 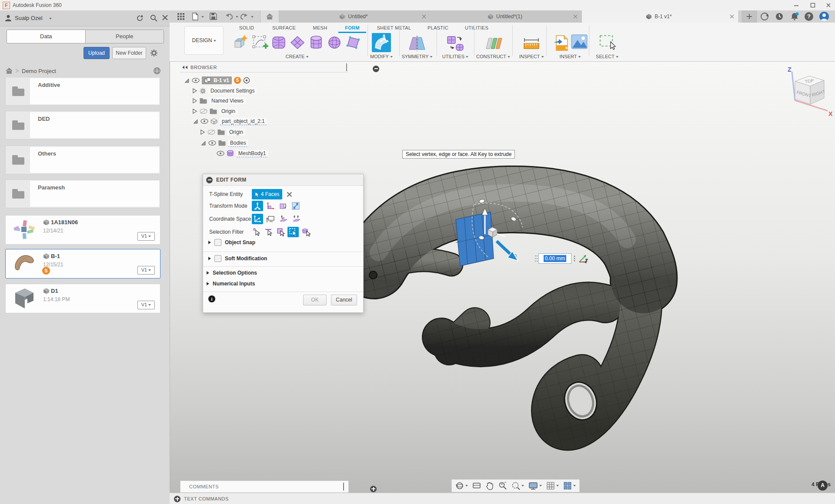 What do you see at coordinates (290, 195) in the screenshot?
I see `clear-selection-icon` at bounding box center [290, 195].